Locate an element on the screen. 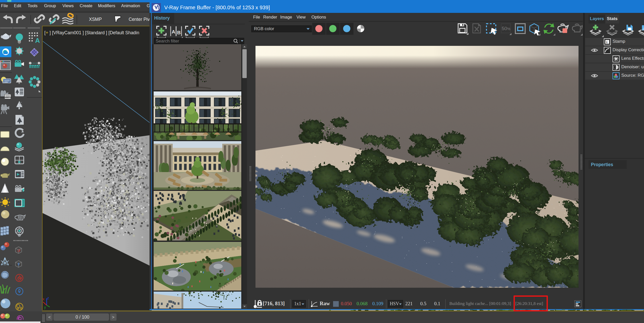 This screenshot has width=644, height=323. svg-text: i is located at coordinates (607, 42).